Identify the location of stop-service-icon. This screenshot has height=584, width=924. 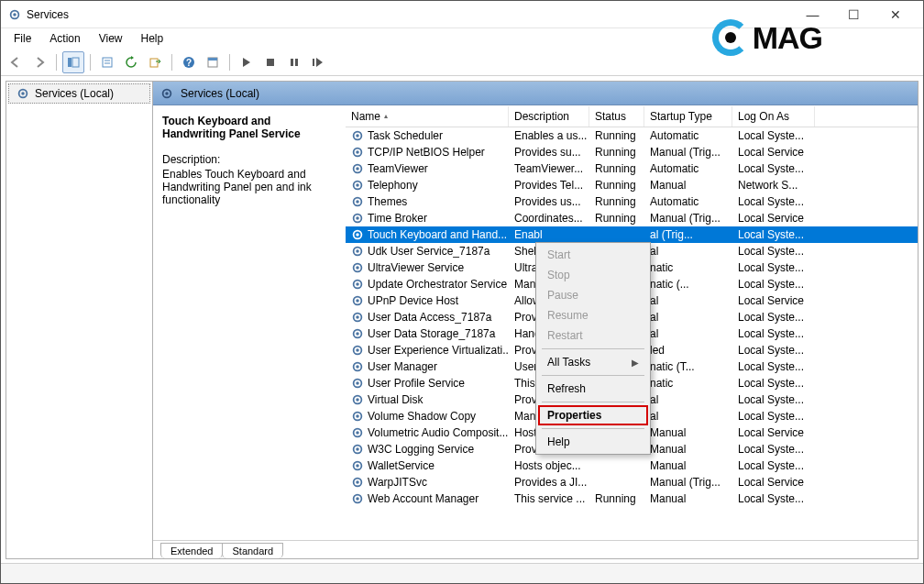
(270, 62).